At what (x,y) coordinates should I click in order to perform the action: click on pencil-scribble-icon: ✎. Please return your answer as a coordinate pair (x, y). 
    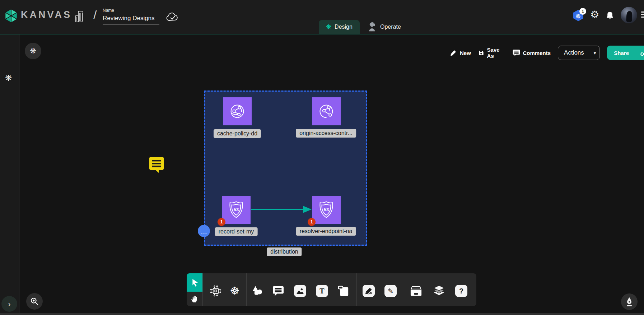
    Looking at the image, I should click on (391, 291).